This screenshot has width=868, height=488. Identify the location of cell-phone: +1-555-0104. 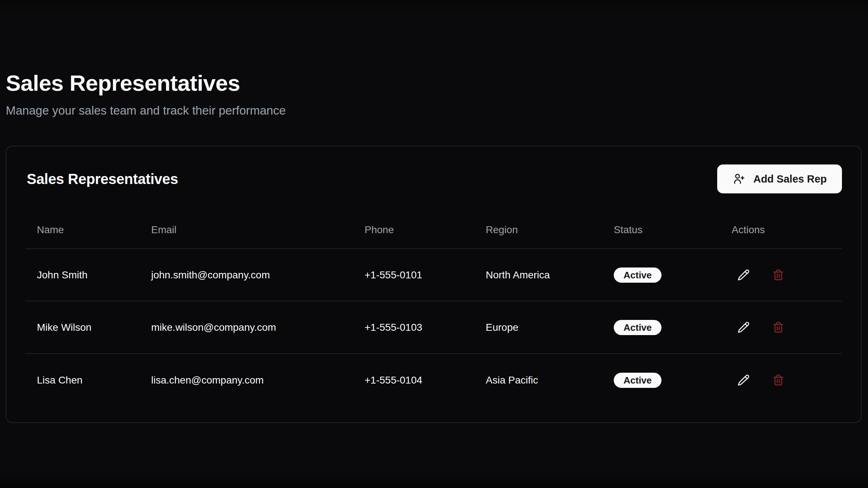
(414, 380).